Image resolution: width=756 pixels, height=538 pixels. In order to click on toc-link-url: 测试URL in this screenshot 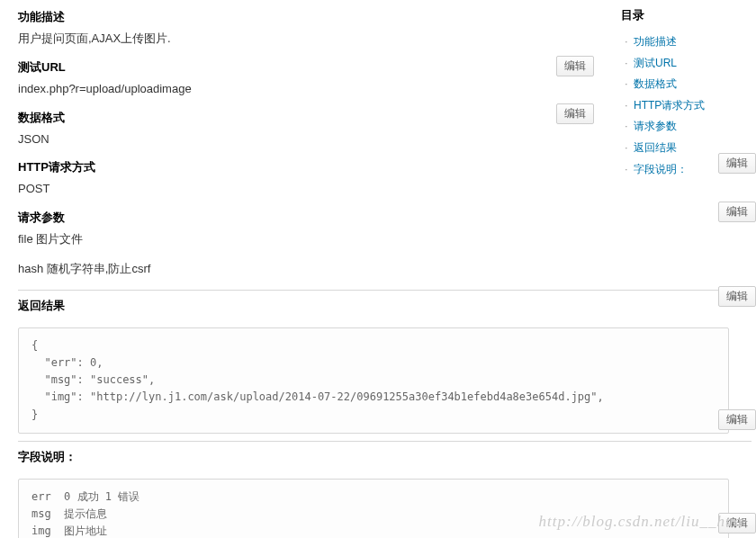, I will do `click(655, 63)`.